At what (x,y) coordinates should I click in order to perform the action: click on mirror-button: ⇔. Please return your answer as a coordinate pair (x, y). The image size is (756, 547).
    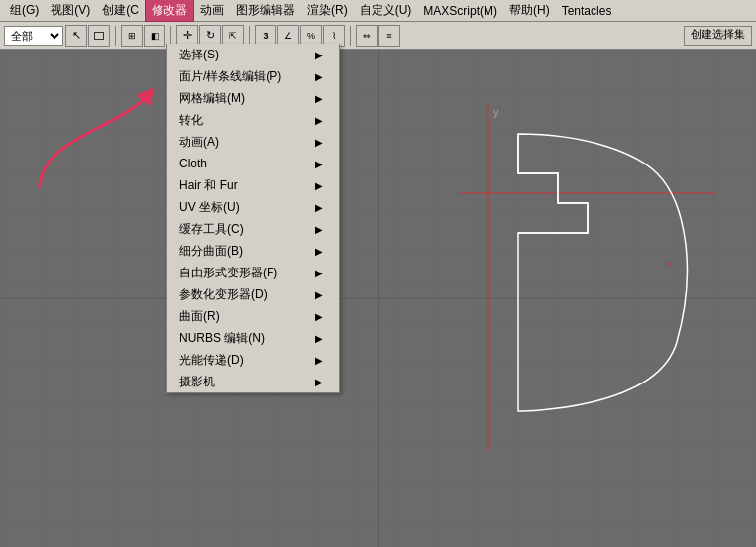
    Looking at the image, I should click on (367, 36).